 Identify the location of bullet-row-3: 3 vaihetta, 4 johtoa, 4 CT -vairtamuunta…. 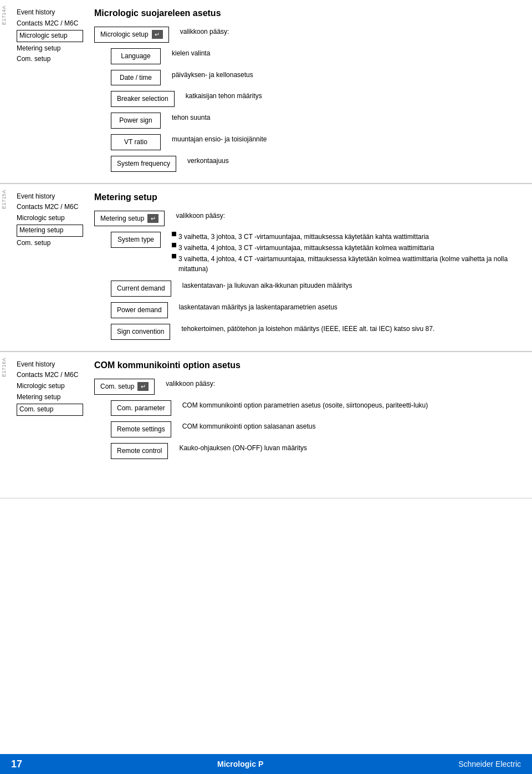
(346, 264).